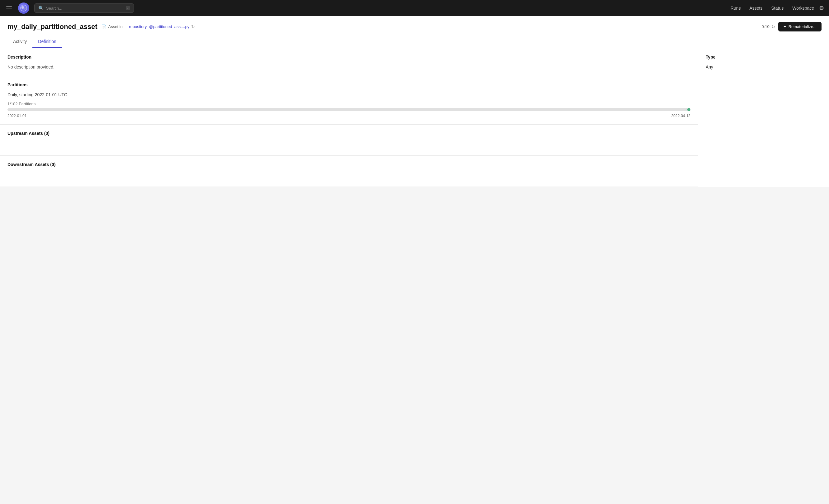 This screenshot has width=829, height=504. Describe the element at coordinates (349, 100) in the screenshot. I see `partitions-section: Partitions Daily, starting 2022-01-01 UT…` at that location.